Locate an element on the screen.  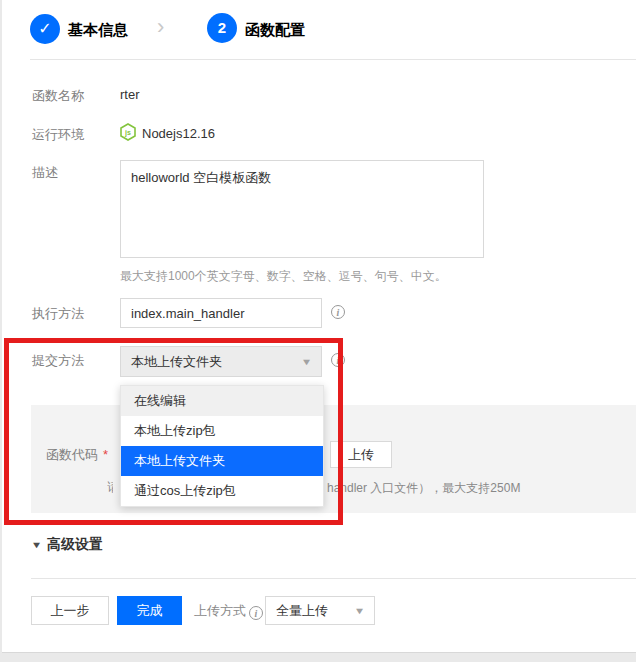
description-helper: 最大支持1000个英文字母、数字、空格、逗号、句号、中文。 is located at coordinates (284, 276).